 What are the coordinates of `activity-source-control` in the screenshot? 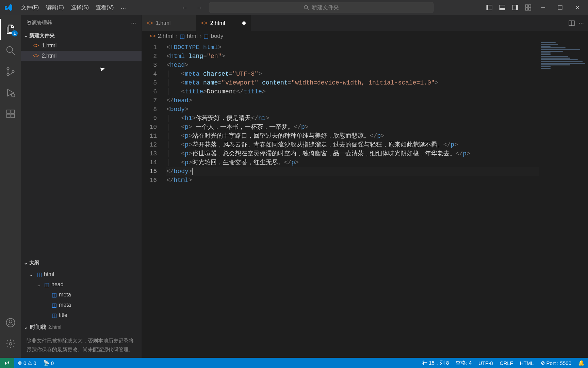 It's located at (11, 72).